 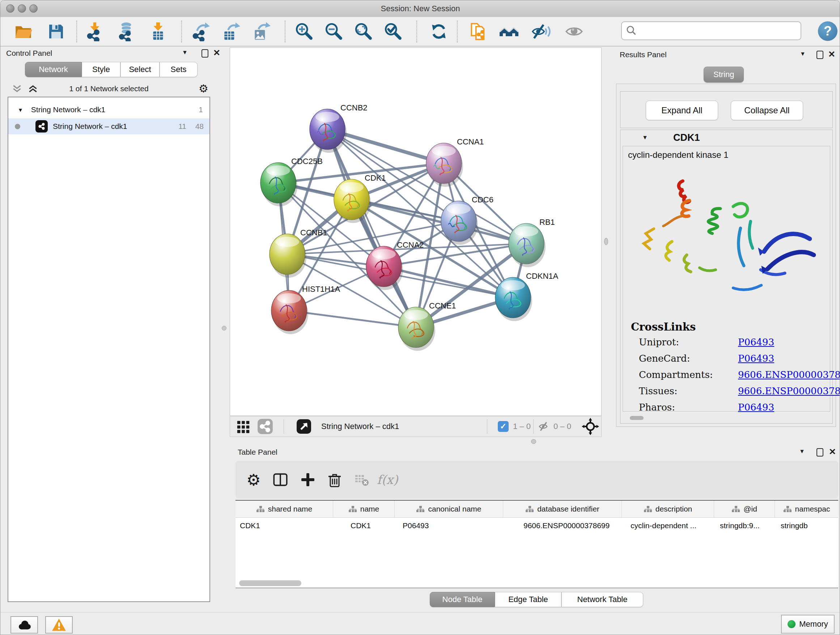 I want to click on trash-icon, so click(x=335, y=480).